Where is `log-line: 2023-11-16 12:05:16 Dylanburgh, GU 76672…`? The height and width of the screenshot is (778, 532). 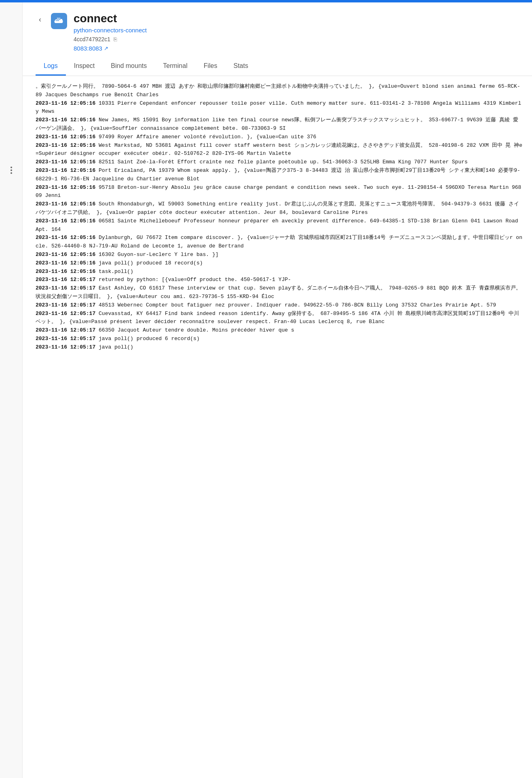 log-line: 2023-11-16 12:05:16 Dylanburgh, GU 76672… is located at coordinates (279, 242).